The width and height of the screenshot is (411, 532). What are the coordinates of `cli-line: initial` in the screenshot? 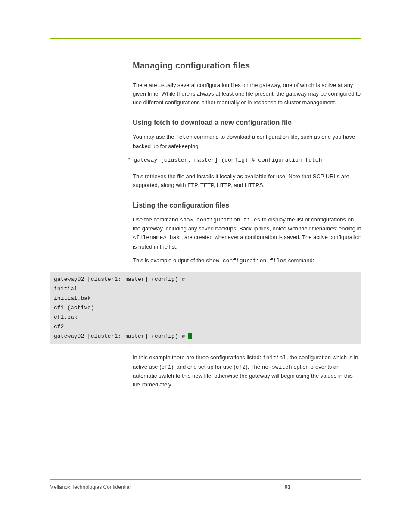 It's located at (65, 289).